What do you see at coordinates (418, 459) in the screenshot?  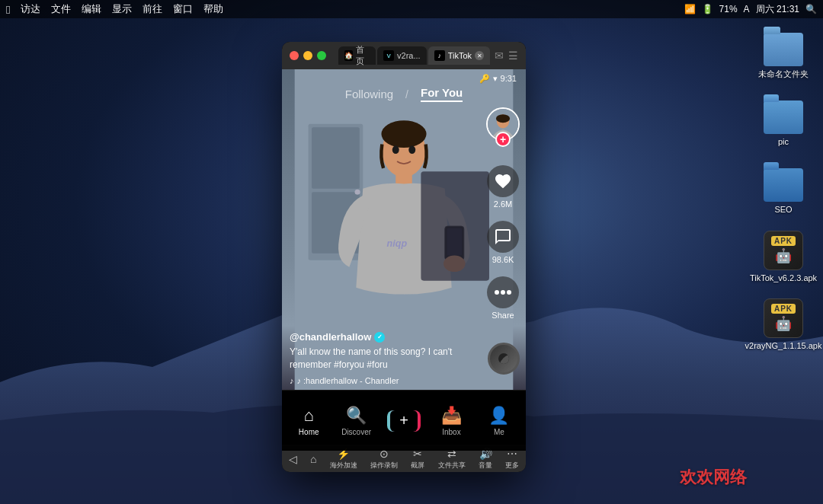 I see `v2ray-screenshot-btn: ✂ 截屏` at bounding box center [418, 459].